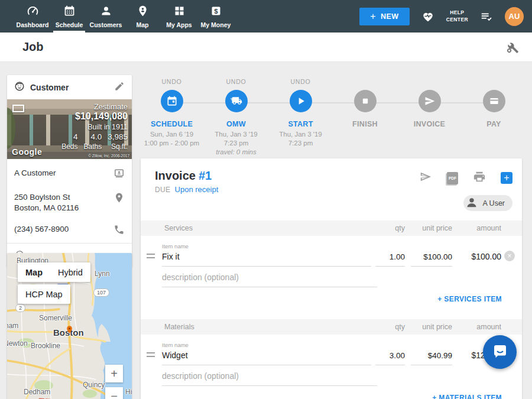  What do you see at coordinates (453, 179) in the screenshot?
I see `pdf-icon: PDF` at bounding box center [453, 179].